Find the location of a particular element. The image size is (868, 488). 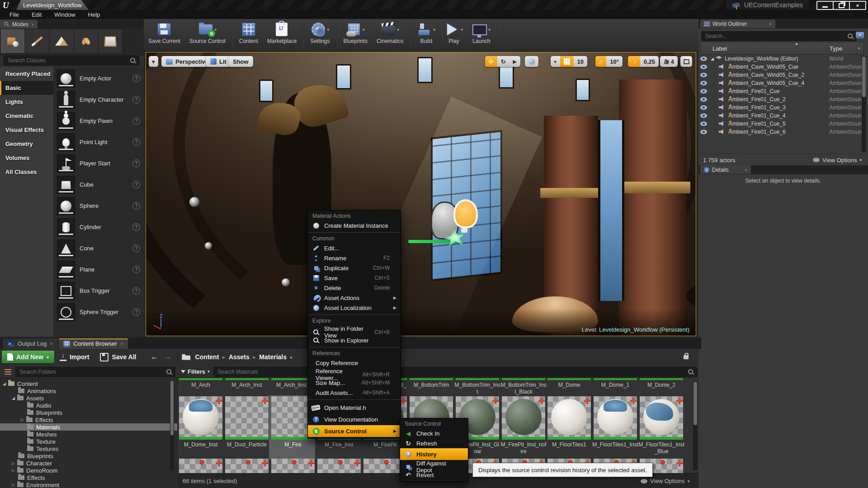

source-control-button: ⇅▾Source Control is located at coordinates (208, 36).